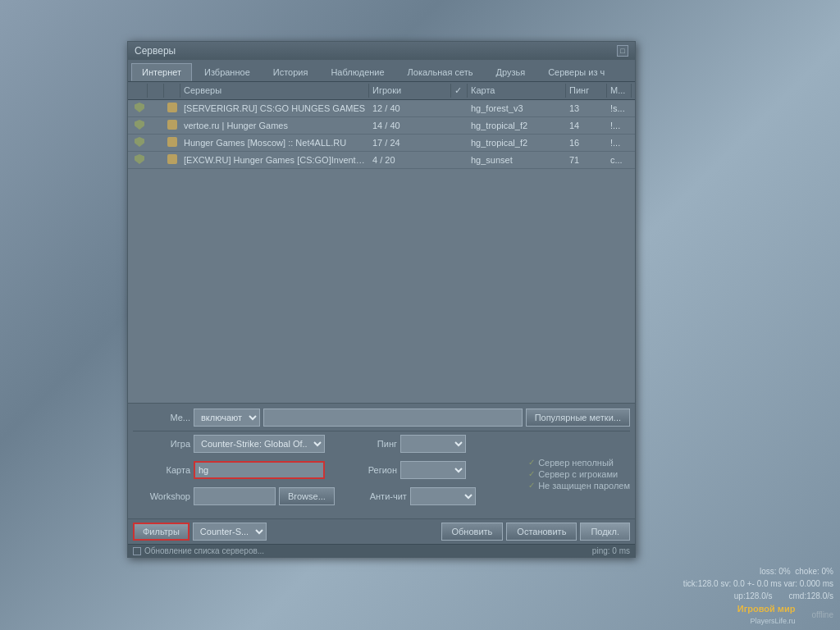 This screenshot has width=840, height=630. What do you see at coordinates (393, 418) in the screenshot?
I see `tags-input` at bounding box center [393, 418].